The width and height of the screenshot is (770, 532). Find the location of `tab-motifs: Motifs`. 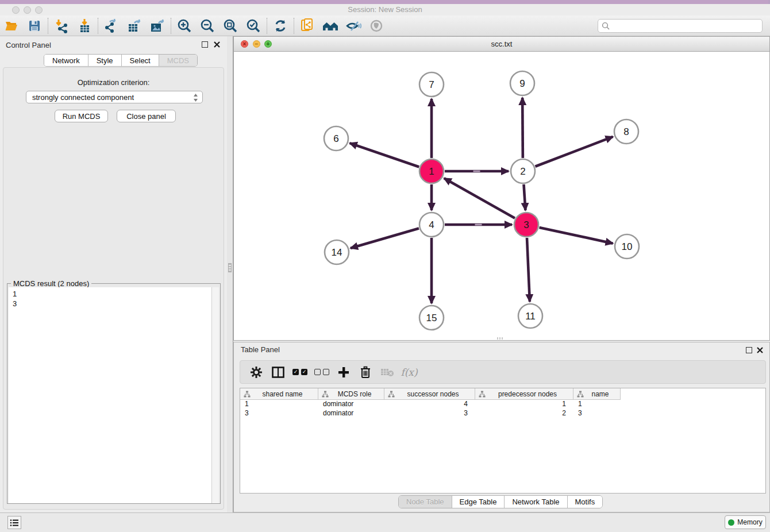

tab-motifs: Motifs is located at coordinates (585, 502).